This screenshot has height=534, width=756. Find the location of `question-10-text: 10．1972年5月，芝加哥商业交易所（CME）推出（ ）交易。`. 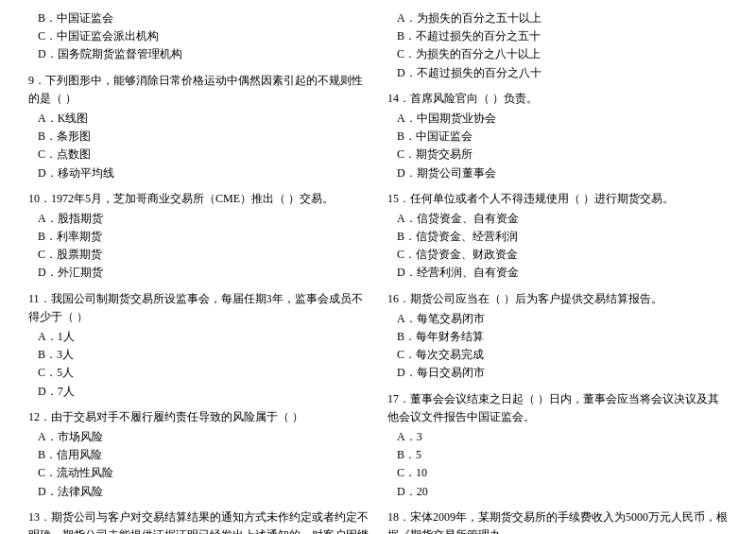

question-10-text: 10．1972年5月，芝加哥商业交易所（CME）推出（ ）交易。 is located at coordinates (198, 198).